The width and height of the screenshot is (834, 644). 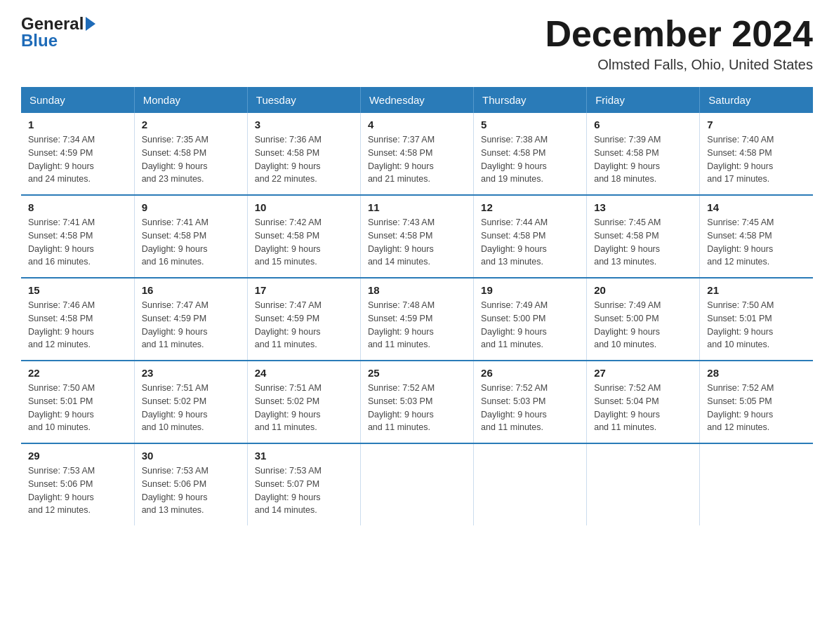 I want to click on table-row: 14 Sunrise: 7:45 AM Sunset: 4:58 PM Dayl…, so click(x=757, y=236).